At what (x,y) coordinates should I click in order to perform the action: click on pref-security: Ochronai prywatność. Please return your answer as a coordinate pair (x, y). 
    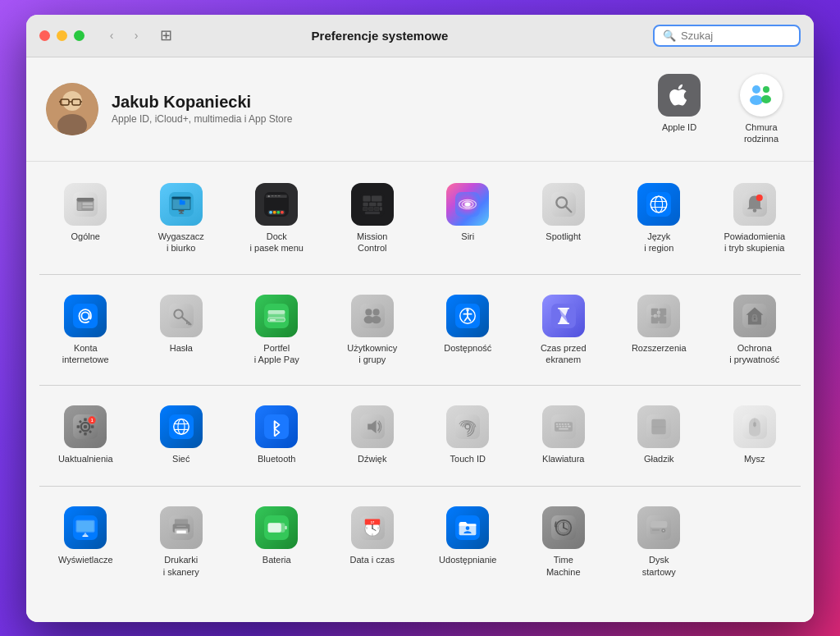
    Looking at the image, I should click on (755, 330).